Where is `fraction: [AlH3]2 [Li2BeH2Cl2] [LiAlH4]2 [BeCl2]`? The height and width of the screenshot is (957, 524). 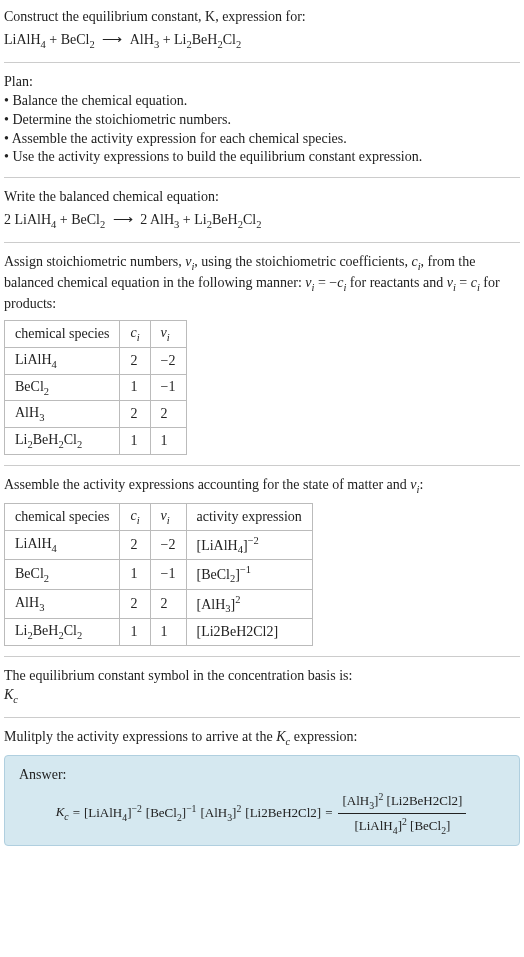 fraction: [AlH3]2 [Li2BeH2Cl2] [LiAlH4]2 [BeCl2] is located at coordinates (402, 814).